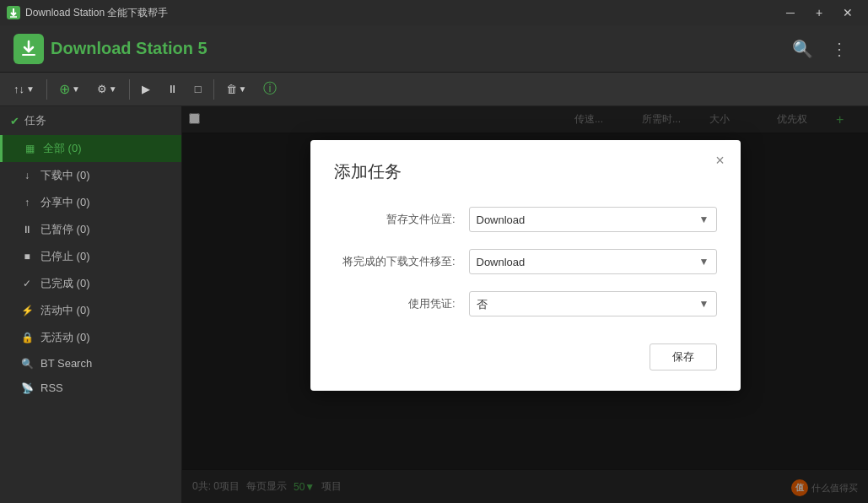 Image resolution: width=868 pixels, height=503 pixels. I want to click on sidebar-item-stopped-label: 已停止 (0), so click(66, 257).